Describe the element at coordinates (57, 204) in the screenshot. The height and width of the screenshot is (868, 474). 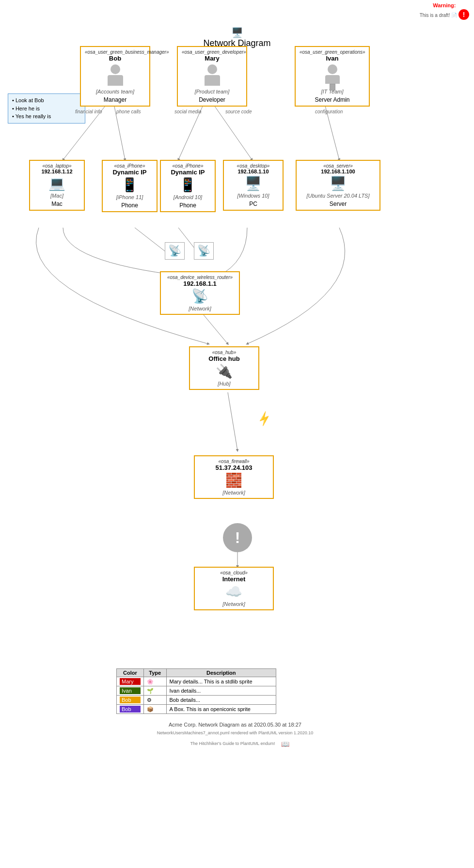
I see `mac-label: Mac` at that location.